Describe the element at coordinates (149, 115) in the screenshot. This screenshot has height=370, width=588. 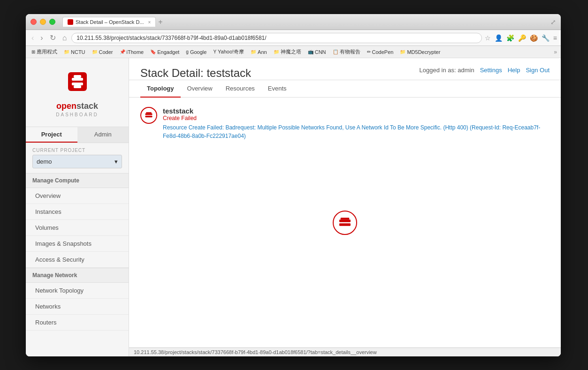
I see `stack-icon-svg` at that location.